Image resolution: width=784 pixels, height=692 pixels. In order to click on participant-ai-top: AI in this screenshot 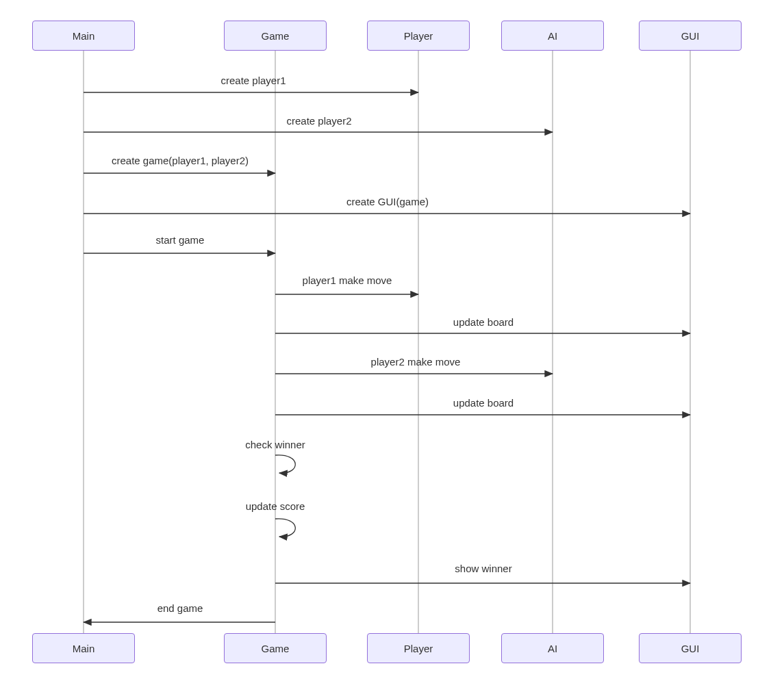, I will do `click(553, 36)`.